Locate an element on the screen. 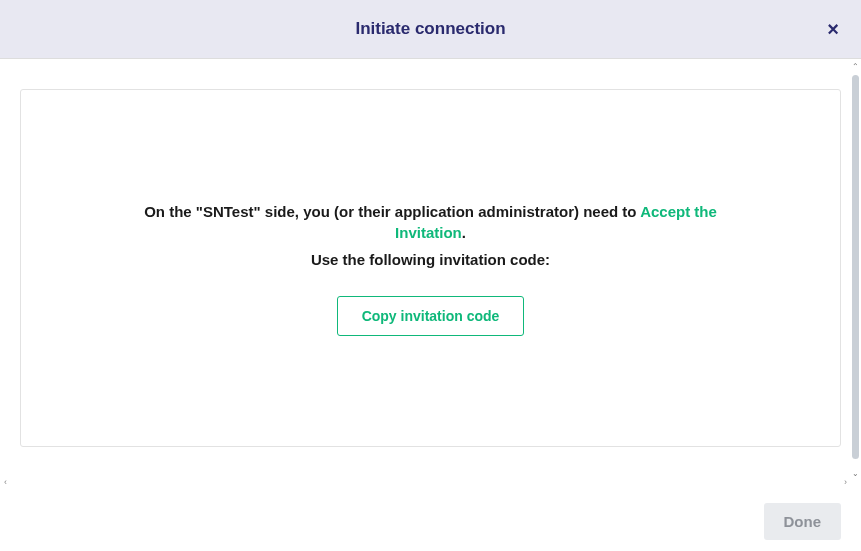 The height and width of the screenshot is (551, 861). done-button: Done is located at coordinates (803, 522).